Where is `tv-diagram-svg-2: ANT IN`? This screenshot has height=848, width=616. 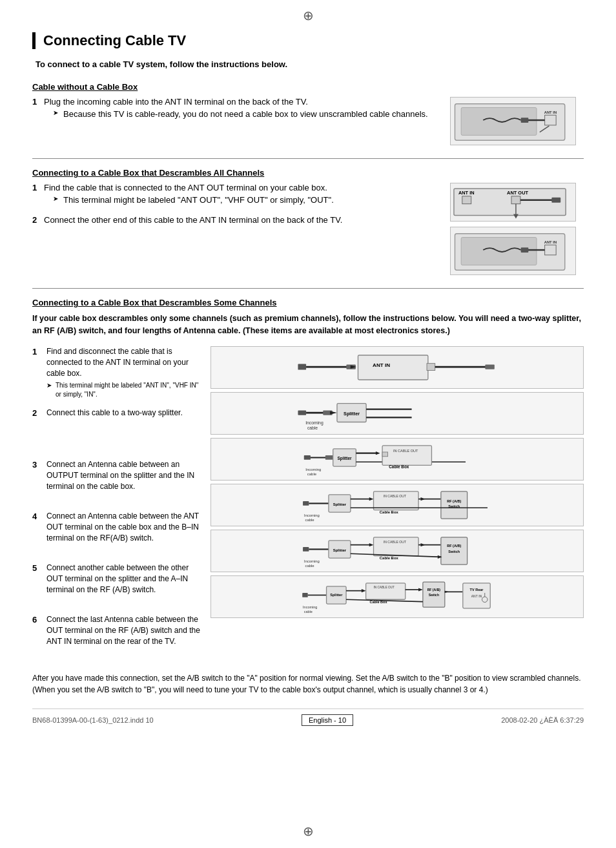
tv-diagram-svg-2: ANT IN is located at coordinates (513, 251).